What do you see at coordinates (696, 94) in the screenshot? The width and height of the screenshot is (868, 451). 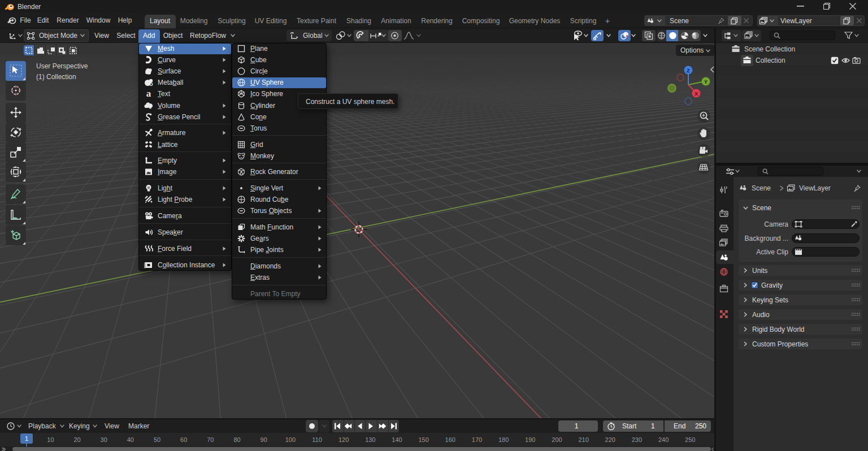 I see `svg-text: X` at bounding box center [696, 94].